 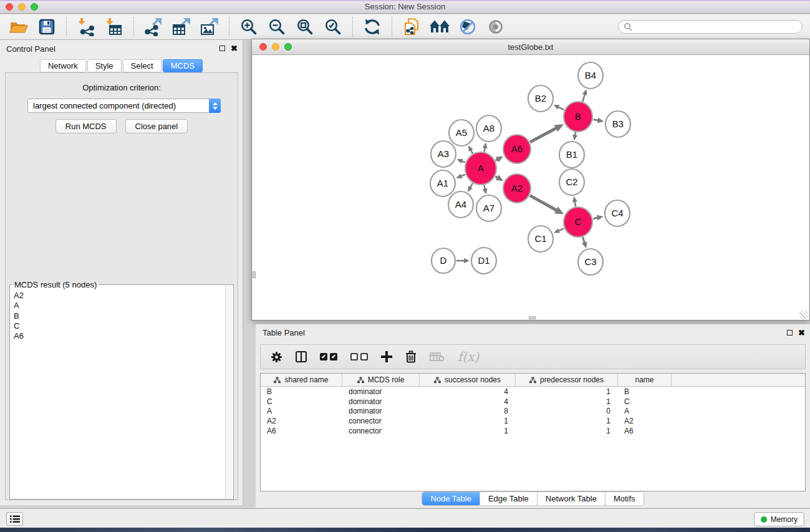 What do you see at coordinates (181, 27) in the screenshot?
I see `export-table-button` at bounding box center [181, 27].